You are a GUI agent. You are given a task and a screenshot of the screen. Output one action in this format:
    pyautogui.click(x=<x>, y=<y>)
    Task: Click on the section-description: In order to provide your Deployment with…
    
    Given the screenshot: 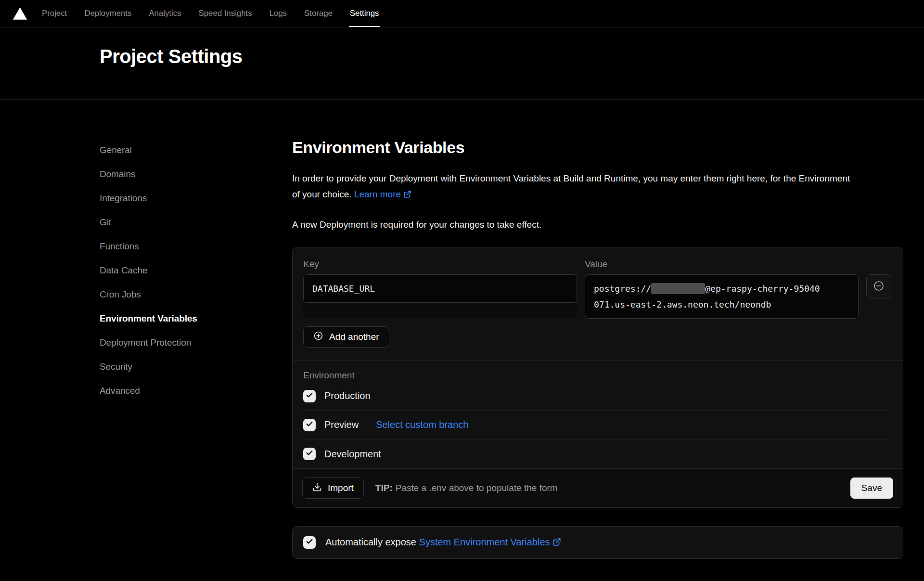 What is the action you would take?
    pyautogui.click(x=598, y=187)
    